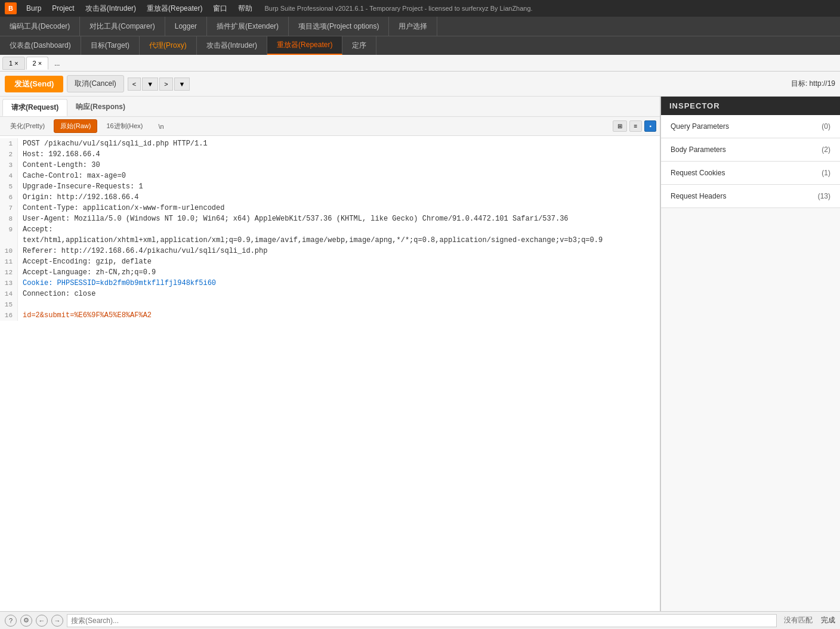  What do you see at coordinates (330, 251) in the screenshot?
I see `line-10: 10 Referer: http://192.168.66.4/pikachu/…` at bounding box center [330, 251].